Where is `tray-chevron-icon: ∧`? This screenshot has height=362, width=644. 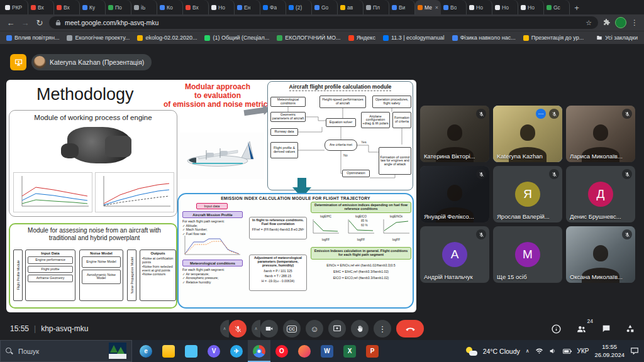
tray-chevron-icon: ∧ is located at coordinates (528, 351).